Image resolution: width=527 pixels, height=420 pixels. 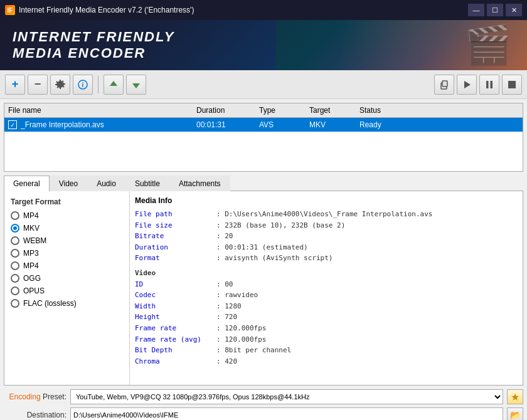 I want to click on radio-ogg-label: OGG, so click(x=32, y=278).